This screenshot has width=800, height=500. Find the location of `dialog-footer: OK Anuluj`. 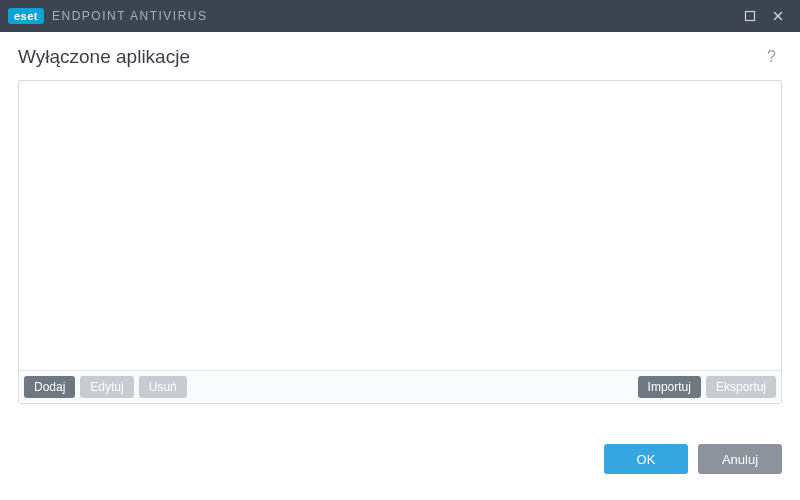

dialog-footer: OK Anuluj is located at coordinates (400, 451).